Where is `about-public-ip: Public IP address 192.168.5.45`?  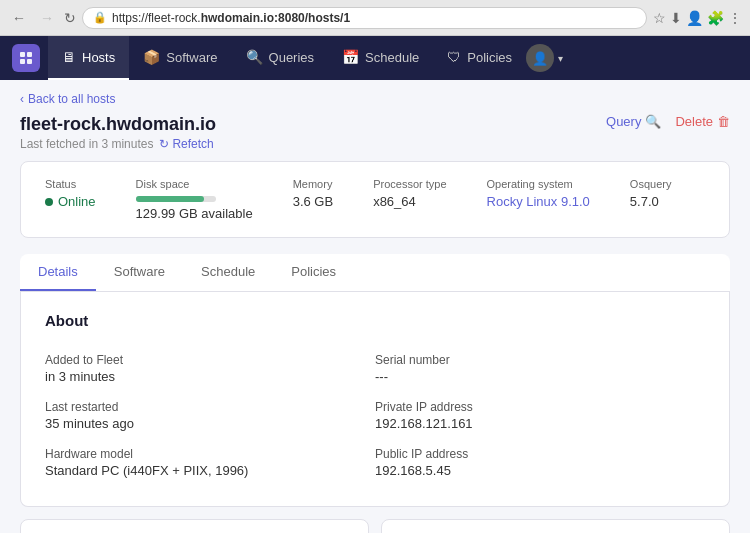
about-public-ip: Public IP address 192.168.5.45 is located at coordinates (540, 462).